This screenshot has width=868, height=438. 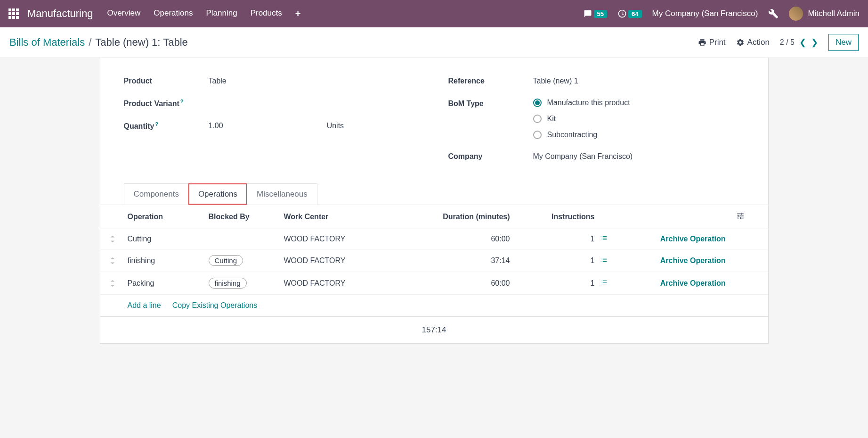 What do you see at coordinates (595, 14) in the screenshot?
I see `messages-indicator: 55` at bounding box center [595, 14].